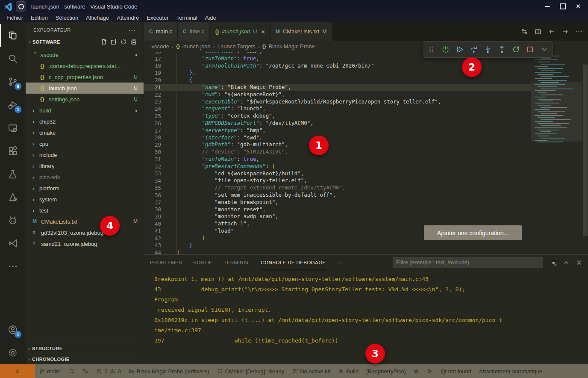 This screenshot has width=588, height=378. What do you see at coordinates (13, 220) in the screenshot?
I see `activity-platformio` at bounding box center [13, 220].